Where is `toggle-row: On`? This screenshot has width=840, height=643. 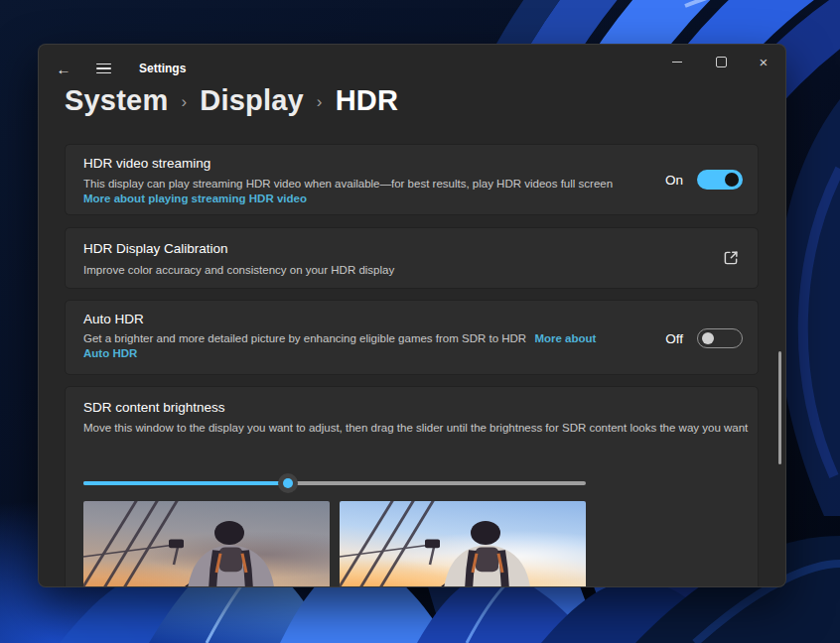 toggle-row: On is located at coordinates (704, 180).